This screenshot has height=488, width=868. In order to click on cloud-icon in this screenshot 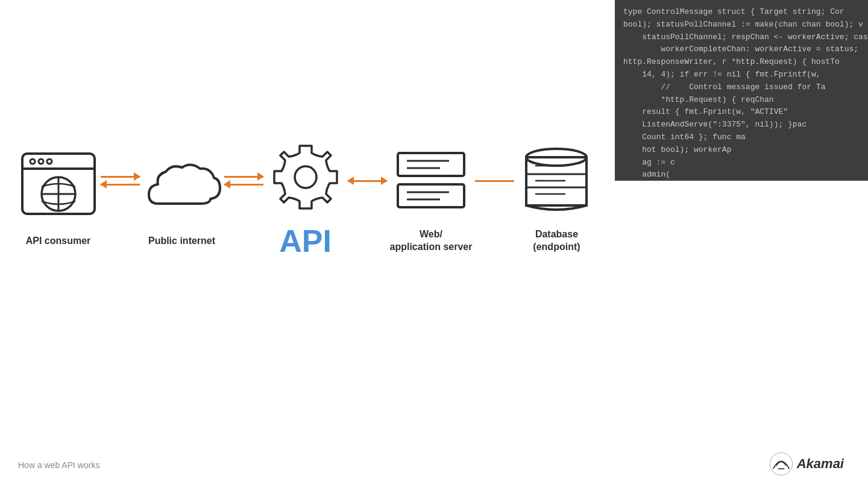, I will do `click(182, 187)`.